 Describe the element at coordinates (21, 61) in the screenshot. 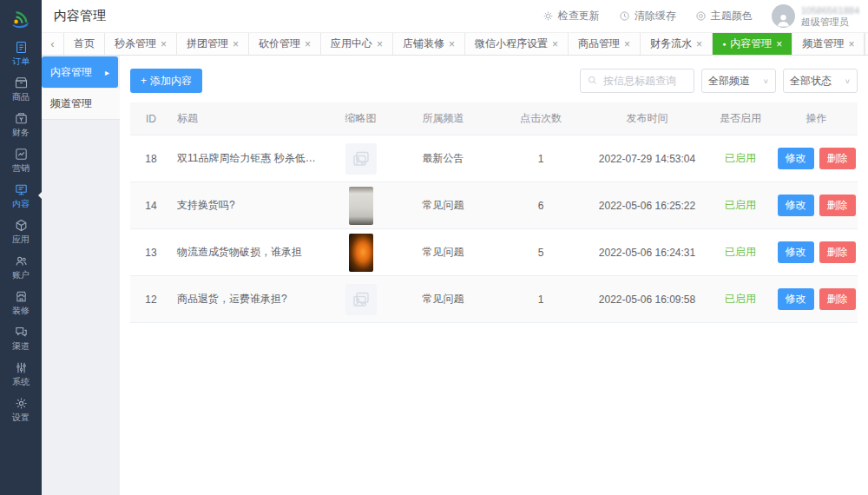

I see `sidebar-item-label: 订单` at that location.